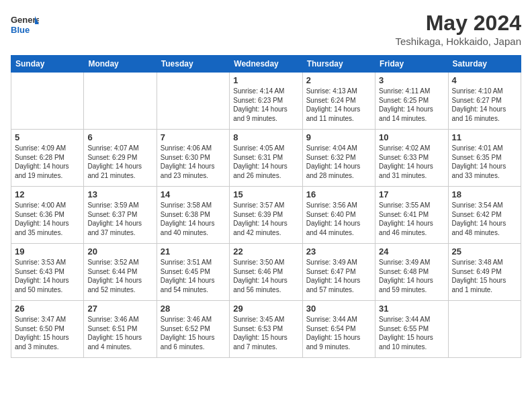  I want to click on calendar-cell: 12Sunrise: 4:00 AMSunset: 6:36 PMDayligh…, so click(48, 215).